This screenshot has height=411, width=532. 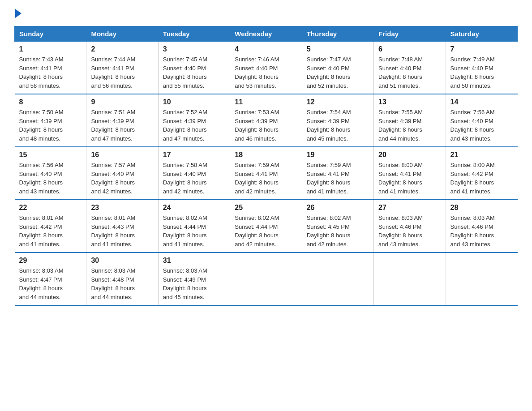 What do you see at coordinates (338, 155) in the screenshot?
I see `day-number: 19` at bounding box center [338, 155].